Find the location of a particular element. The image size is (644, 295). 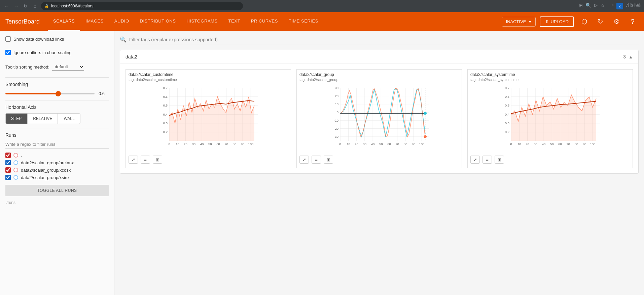

ignore-outliers-row: Ignore outliers in chart scaling is located at coordinates (57, 52).